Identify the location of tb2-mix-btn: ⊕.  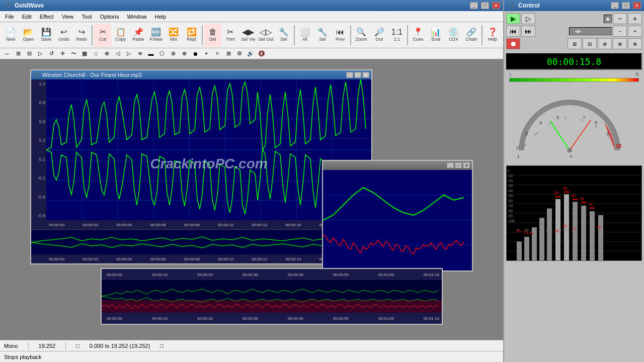
(107, 54).